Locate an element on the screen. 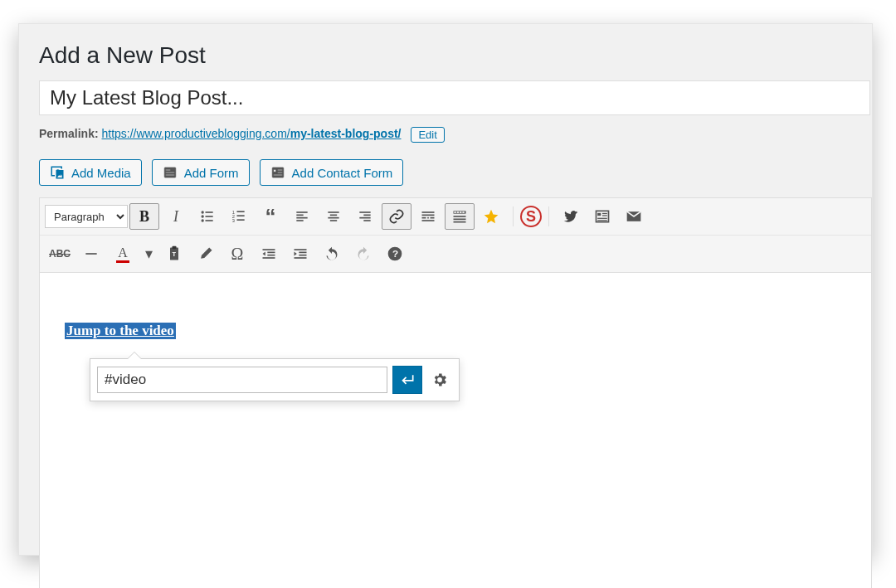  contact-form-icon is located at coordinates (278, 173).